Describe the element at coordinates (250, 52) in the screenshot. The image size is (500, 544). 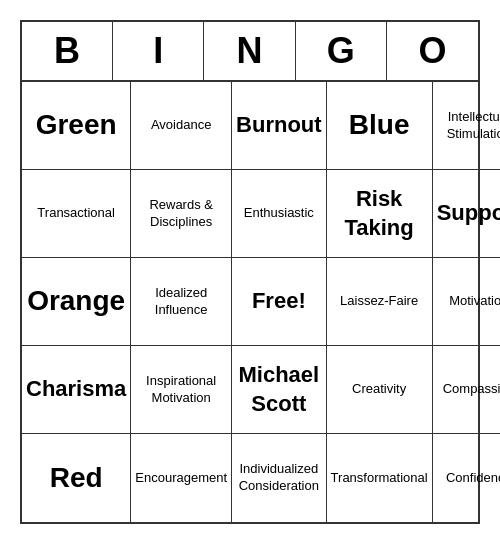
I see `bingo-header: BINGO` at that location.